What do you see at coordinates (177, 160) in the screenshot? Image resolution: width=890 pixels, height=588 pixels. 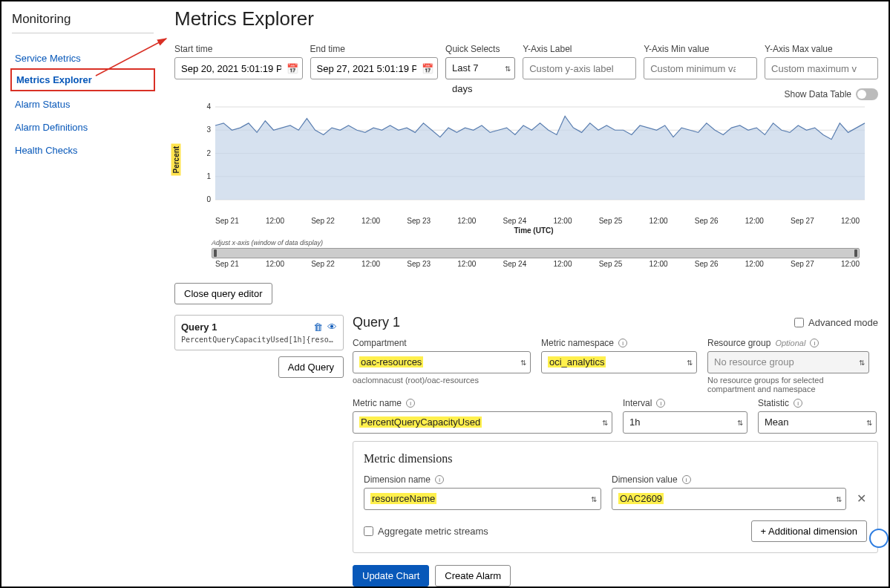 I see `y-axis-label: Percent` at bounding box center [177, 160].